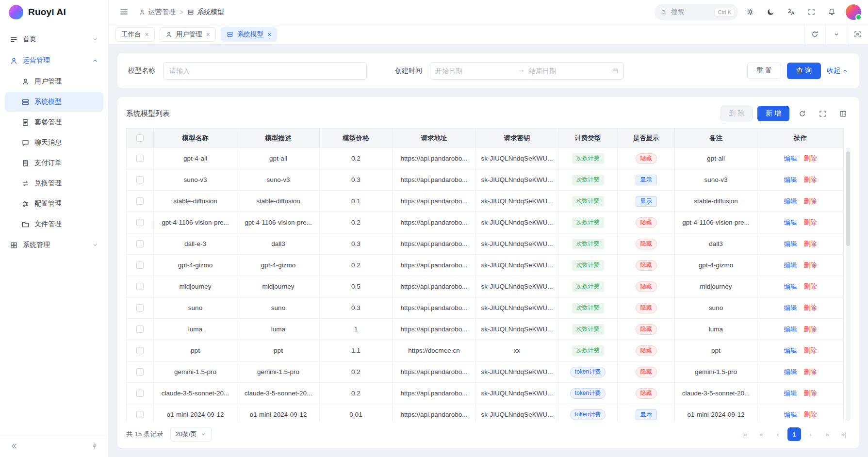  Describe the element at coordinates (54, 183) in the screenshot. I see `sidebar-item-redeem: 兑换管理` at that location.